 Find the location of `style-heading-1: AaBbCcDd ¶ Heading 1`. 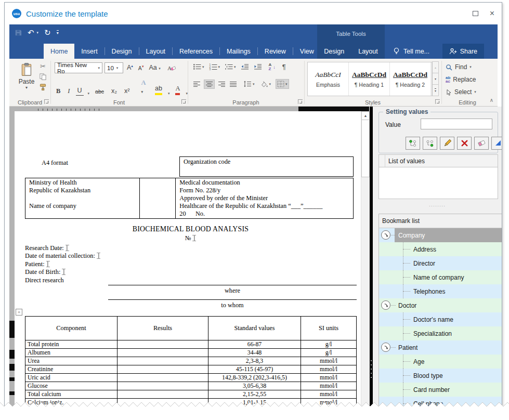

style-heading-1: AaBbCcDd ¶ Heading 1 is located at coordinates (369, 79).